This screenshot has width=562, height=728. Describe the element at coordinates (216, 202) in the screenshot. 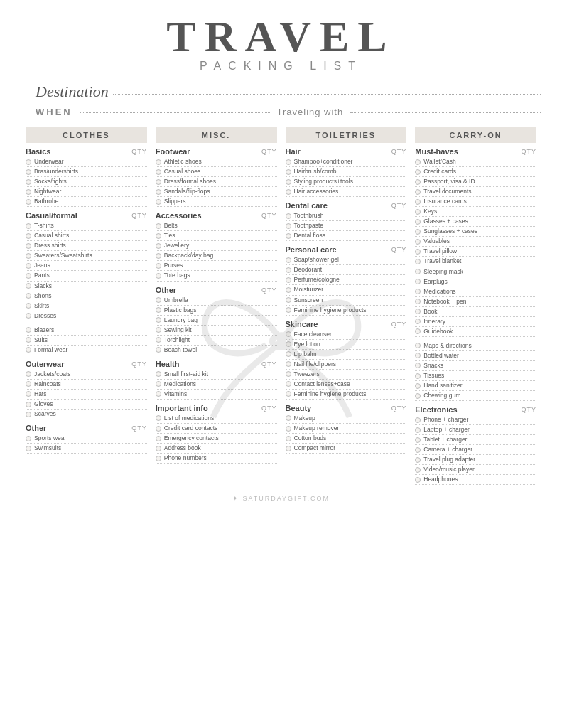

I see `list-item: Slippers` at that location.